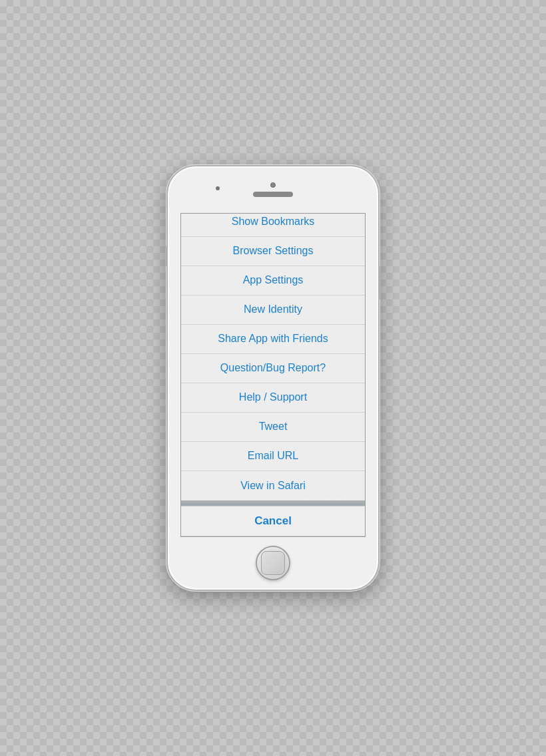  What do you see at coordinates (273, 521) in the screenshot?
I see `cancel-bar: Cancel` at bounding box center [273, 521].